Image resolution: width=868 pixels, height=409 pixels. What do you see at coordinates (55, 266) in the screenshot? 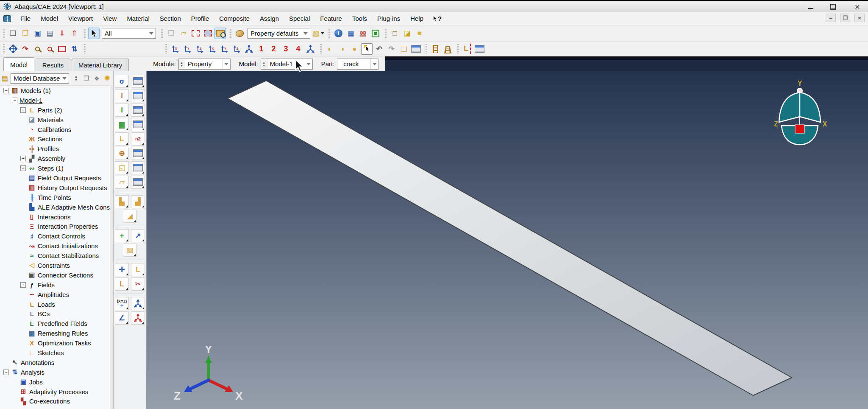
I see `tree-item-constraints: ◁Constraints` at bounding box center [55, 266].